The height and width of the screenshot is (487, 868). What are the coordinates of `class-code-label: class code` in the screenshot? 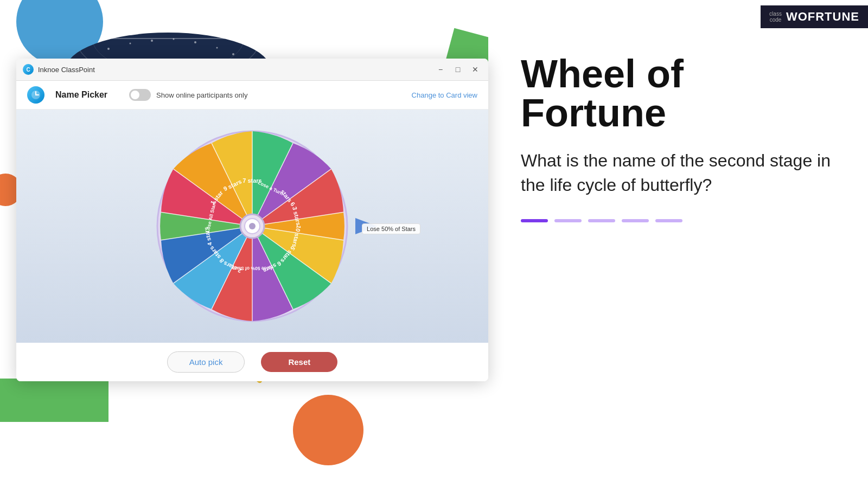 It's located at (776, 17).